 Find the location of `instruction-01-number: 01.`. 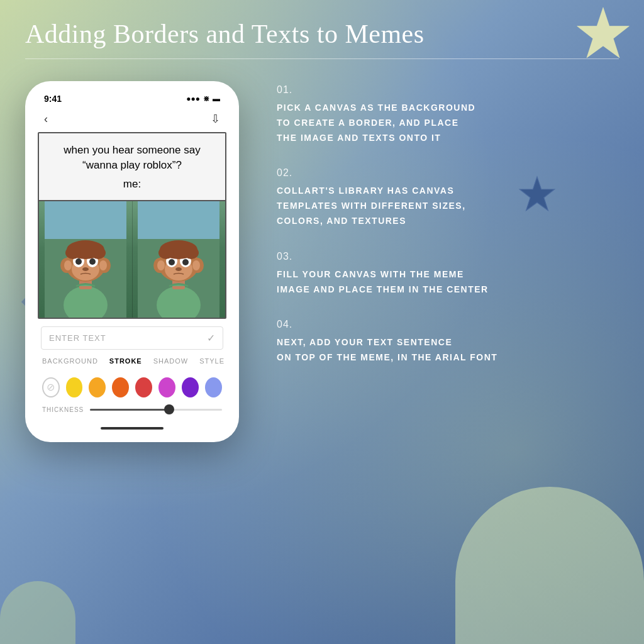

instruction-01-number: 01. is located at coordinates (448, 90).